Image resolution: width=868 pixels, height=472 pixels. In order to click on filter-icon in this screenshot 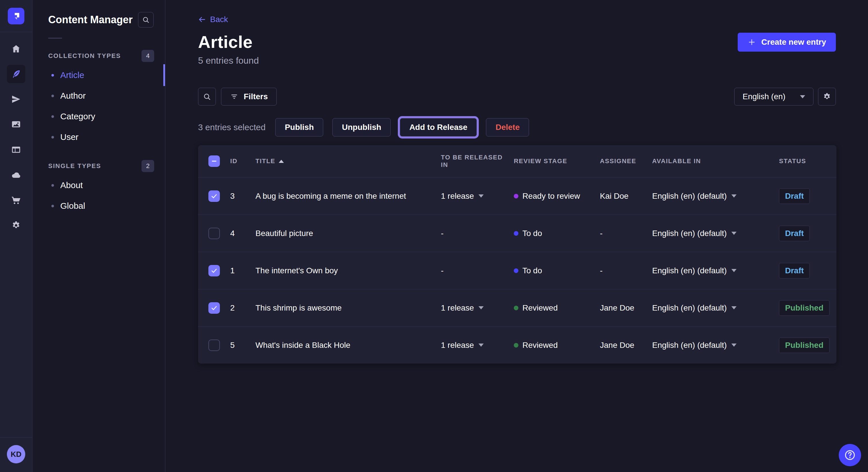, I will do `click(234, 97)`.